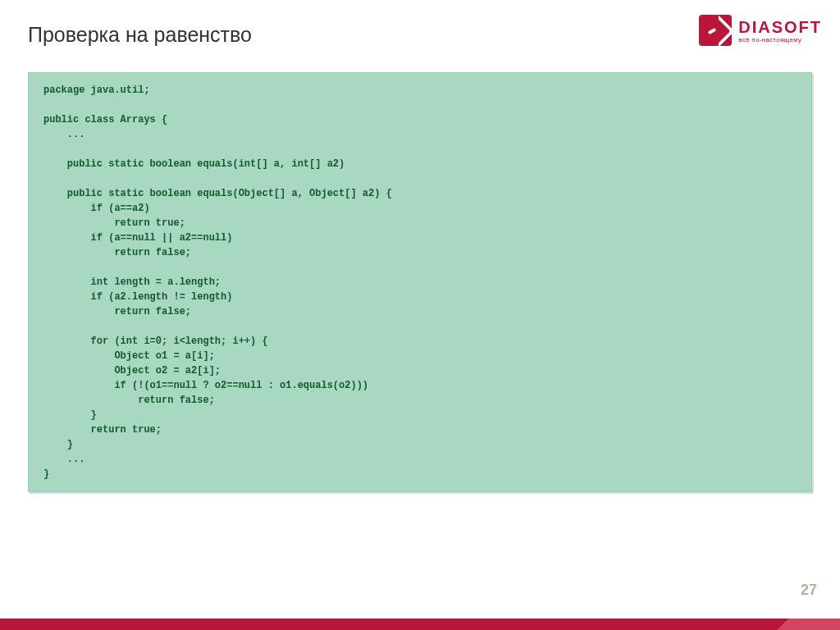 This screenshot has height=630, width=840. I want to click on footer-accent-bar, so click(420, 624).